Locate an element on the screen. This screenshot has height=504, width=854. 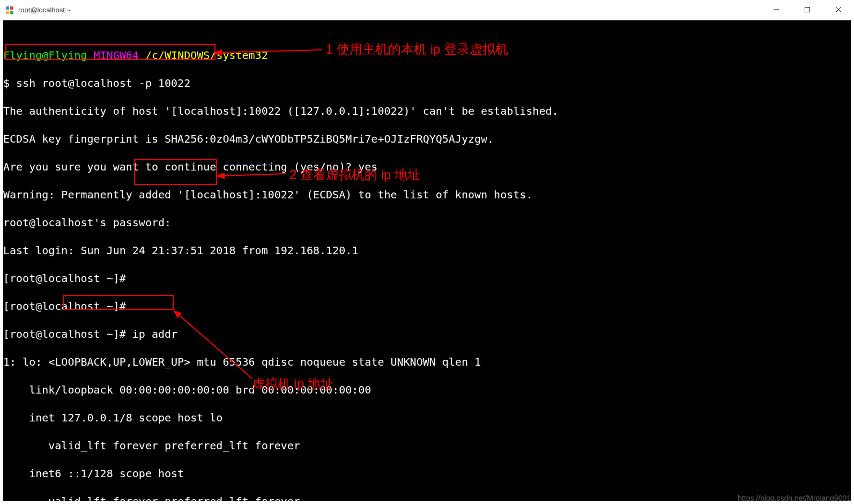
output-line: link/loopback 00:00:00:00:00:00 brd 00:0… is located at coordinates (427, 390).